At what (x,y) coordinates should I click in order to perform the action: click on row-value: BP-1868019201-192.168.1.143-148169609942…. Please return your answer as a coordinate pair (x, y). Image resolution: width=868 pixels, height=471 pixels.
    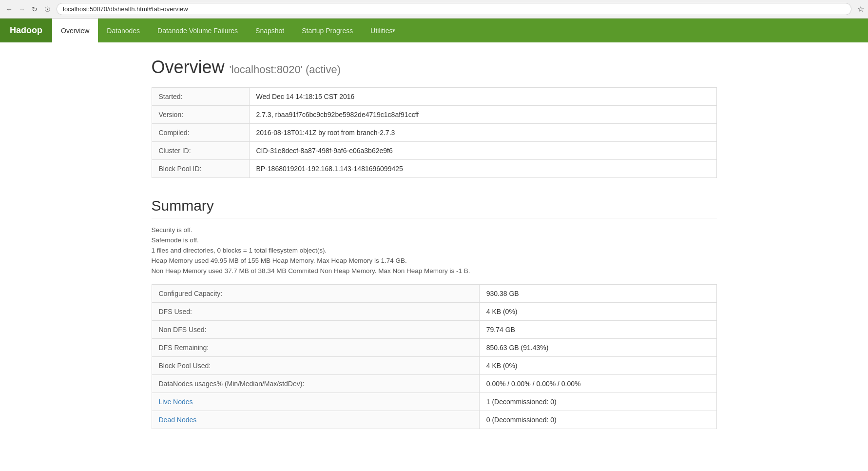
    Looking at the image, I should click on (482, 169).